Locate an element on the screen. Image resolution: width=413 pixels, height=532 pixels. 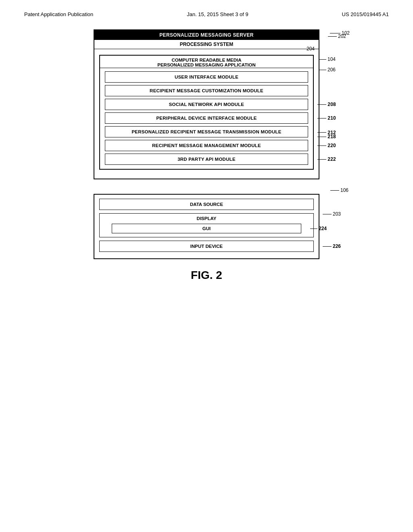
user-interface-module: USER INTERFACE MODULE is located at coordinates (206, 77).